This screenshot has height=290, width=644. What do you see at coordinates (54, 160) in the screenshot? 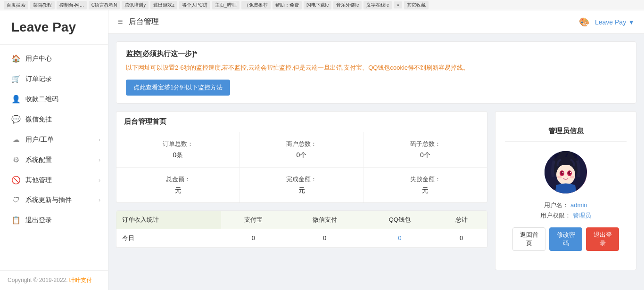
I see `sidebar-item-system-config: ⚙ 系统配置 ›` at bounding box center [54, 160].